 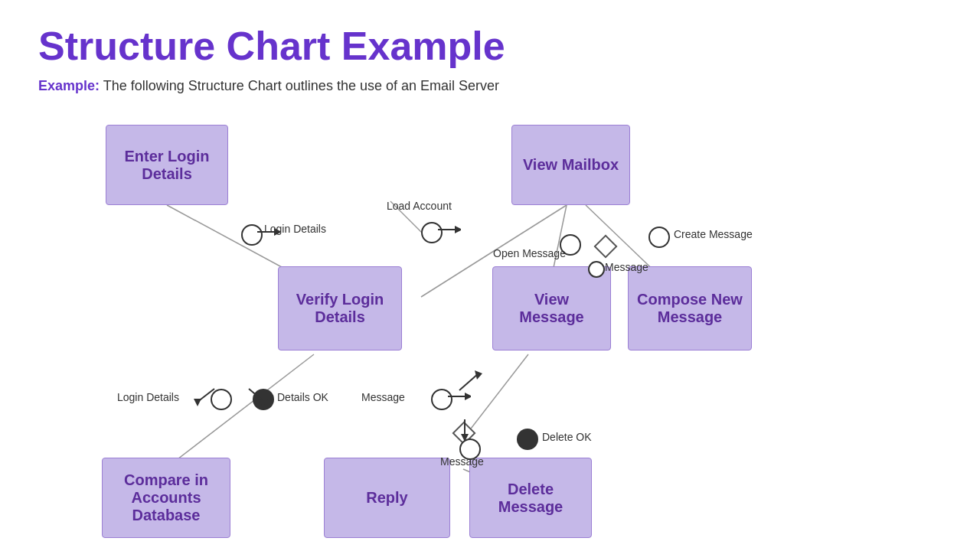 I want to click on subtitle: Example: The following Structure Chart o…, so click(x=490, y=86).